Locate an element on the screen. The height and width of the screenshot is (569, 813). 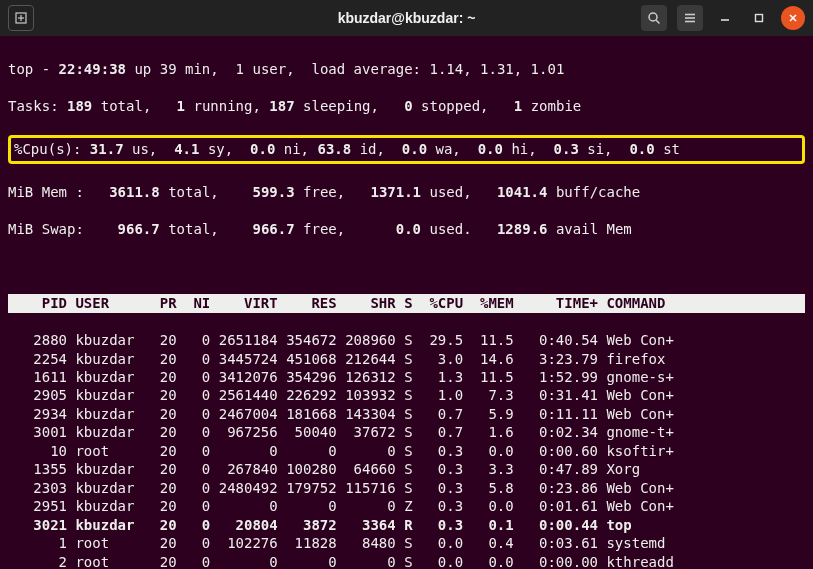
process-row: 1 root 20 0 102276 11828 8480 S 0.0 0.4 … is located at coordinates (406, 543).